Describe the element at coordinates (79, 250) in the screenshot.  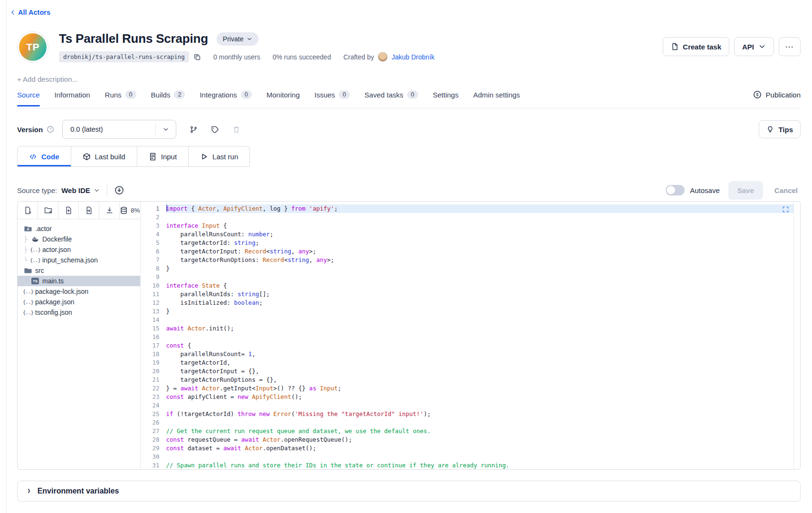
I see `file-item-actor-json: ├{..}actor.json` at that location.